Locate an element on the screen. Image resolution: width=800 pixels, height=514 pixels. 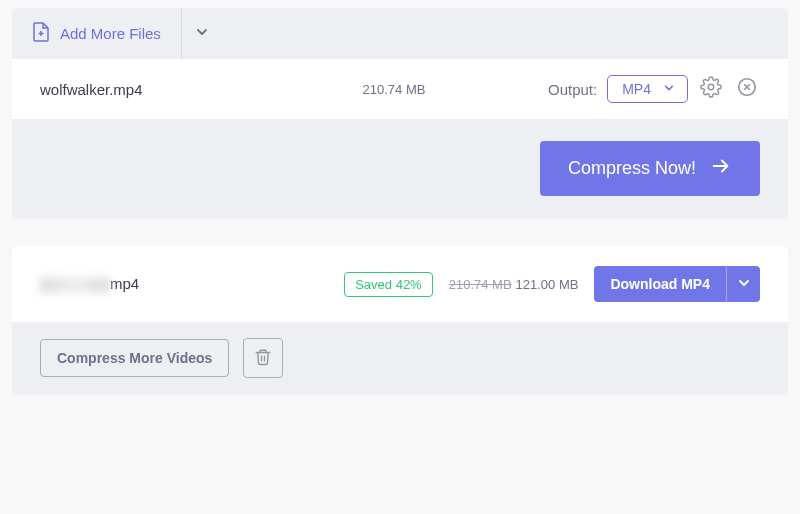
output-format-value: MP4 is located at coordinates (636, 89).